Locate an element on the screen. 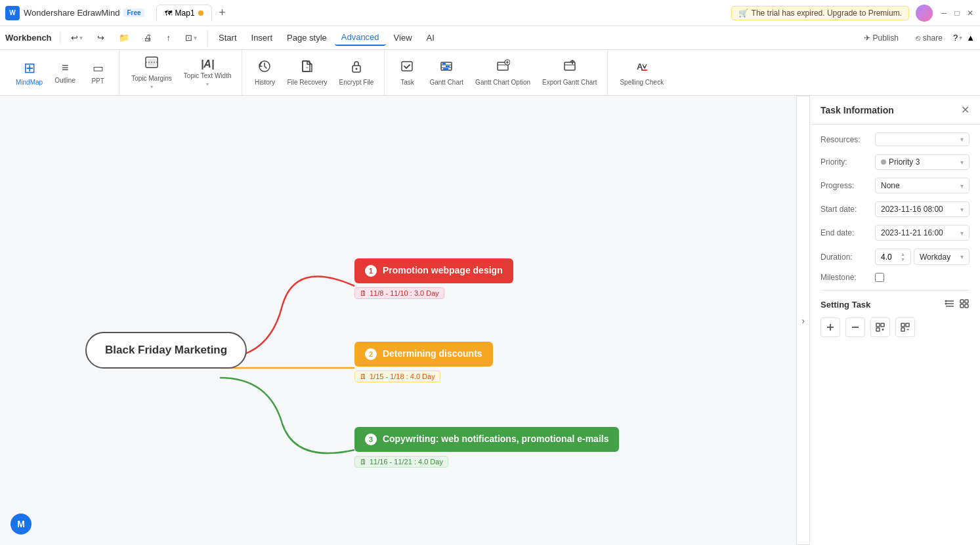 The height and width of the screenshot is (545, 980). panel-title: Task Information is located at coordinates (857, 110).